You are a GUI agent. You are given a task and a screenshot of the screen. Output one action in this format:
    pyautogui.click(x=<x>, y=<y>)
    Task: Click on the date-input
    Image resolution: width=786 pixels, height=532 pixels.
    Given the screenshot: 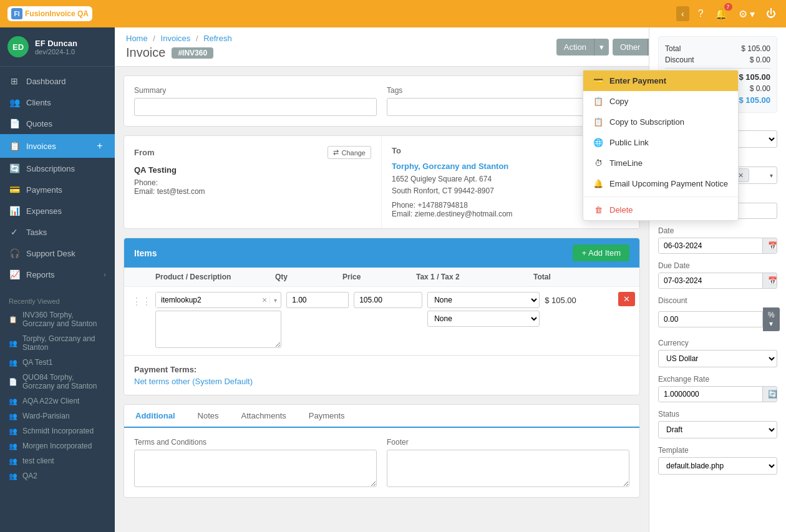 What is the action you would take?
    pyautogui.click(x=711, y=246)
    